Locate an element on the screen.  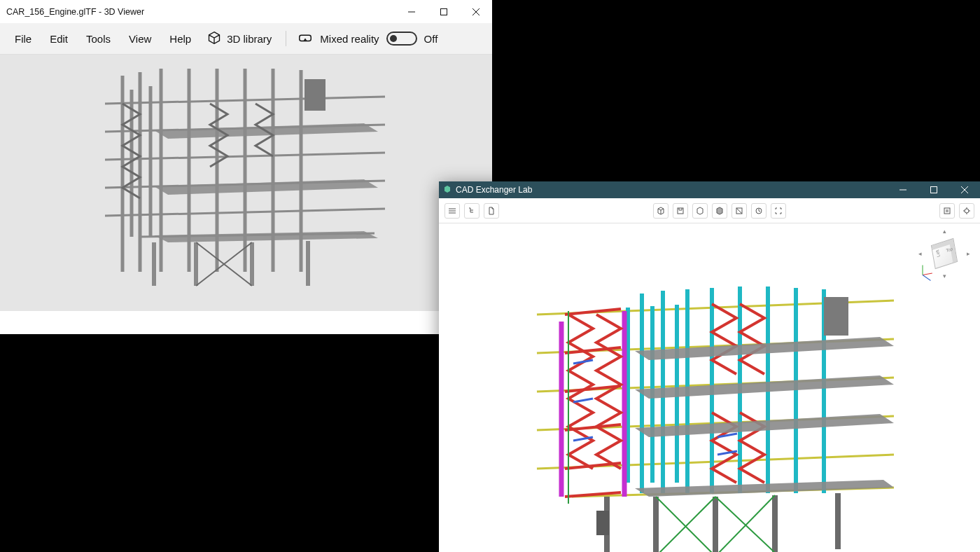
statusbar is located at coordinates (246, 322).